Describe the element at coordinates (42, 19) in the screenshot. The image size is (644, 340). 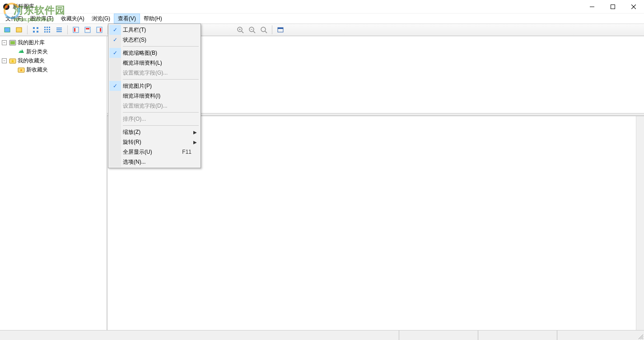
I see `menu-library: 图片库(T)` at that location.